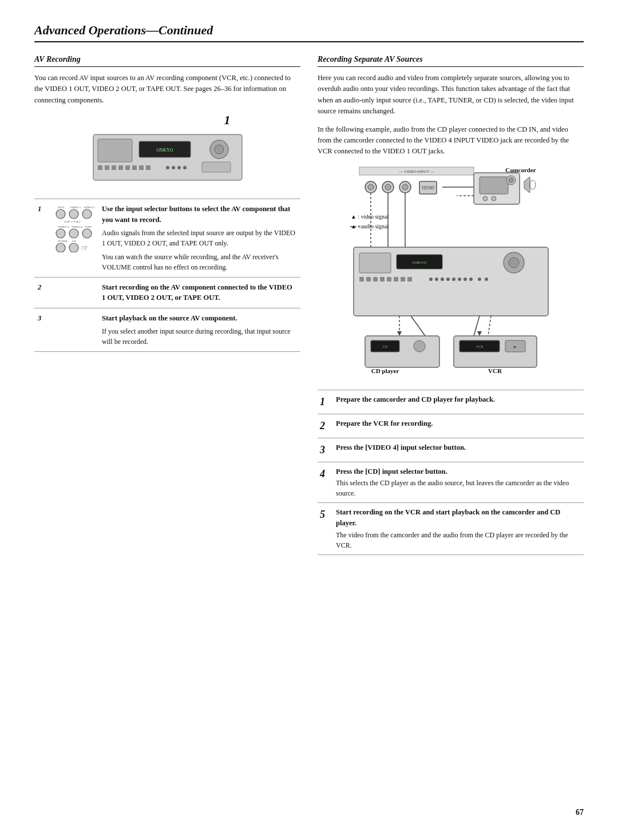 Image resolution: width=618 pixels, height=840 pixels. I want to click on svg-text: TAPE, so click(88, 227).